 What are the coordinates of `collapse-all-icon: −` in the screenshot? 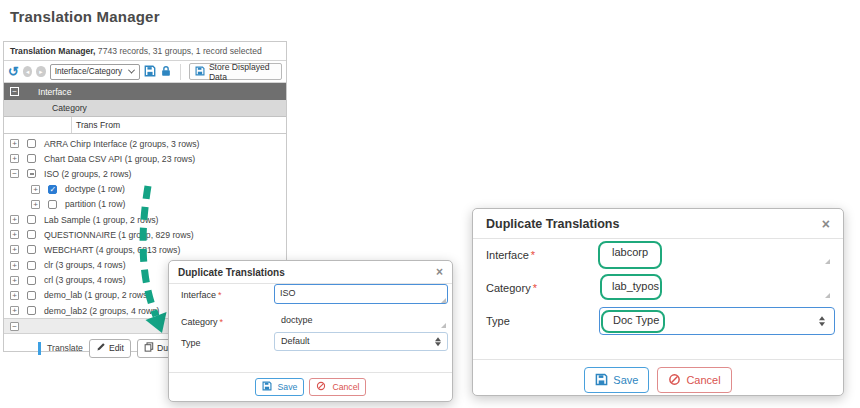 It's located at (14, 92).